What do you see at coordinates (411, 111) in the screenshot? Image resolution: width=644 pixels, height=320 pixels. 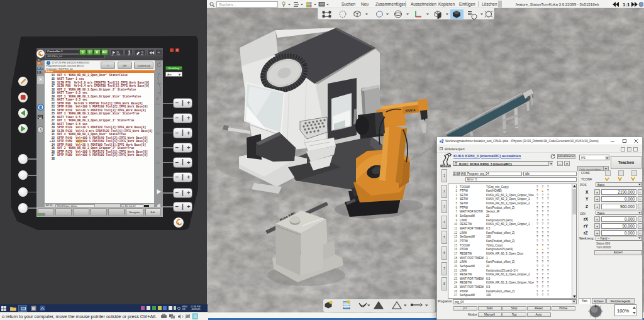 I see `svg-text: KUKA` at bounding box center [411, 111].